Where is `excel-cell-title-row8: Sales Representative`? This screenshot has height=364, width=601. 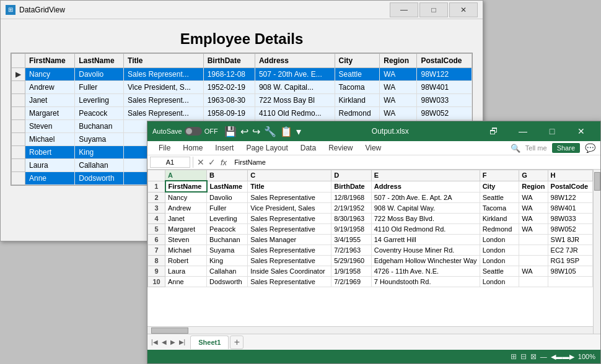
excel-cell-title-row8: Sales Representative is located at coordinates (290, 261).